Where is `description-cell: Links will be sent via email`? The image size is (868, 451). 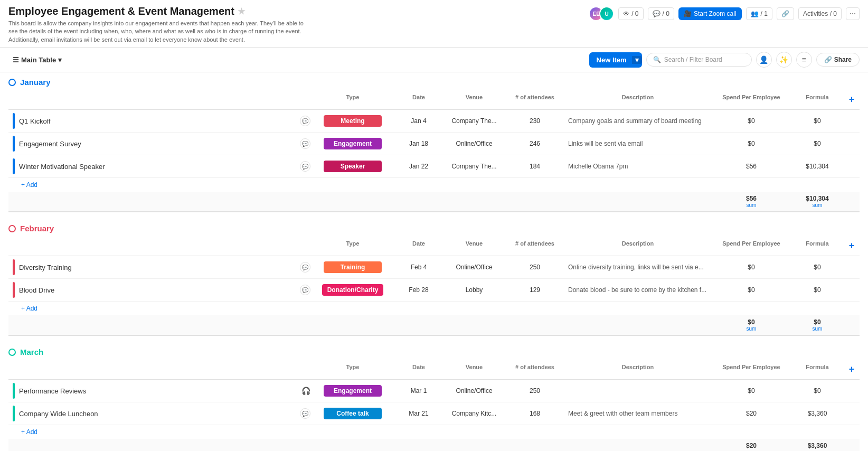
description-cell: Links will be sent via email is located at coordinates (638, 144).